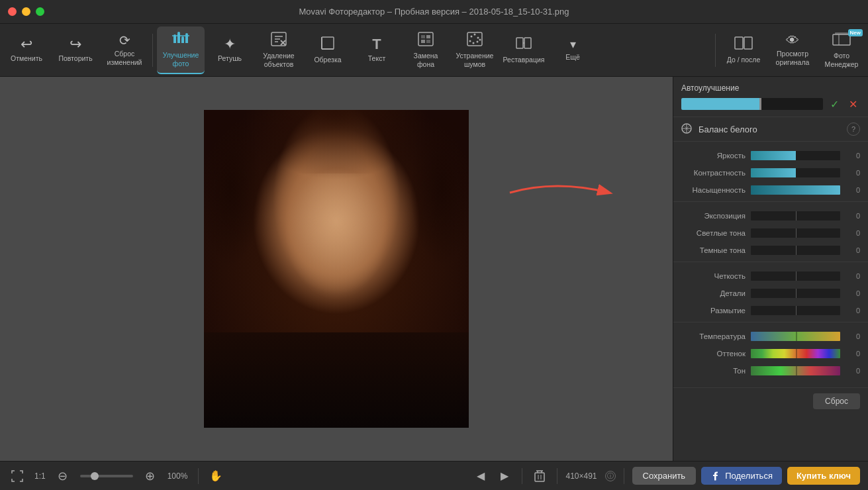 The image size is (868, 490). What do you see at coordinates (610, 476) in the screenshot?
I see `info-icon: ⓘ` at bounding box center [610, 476].